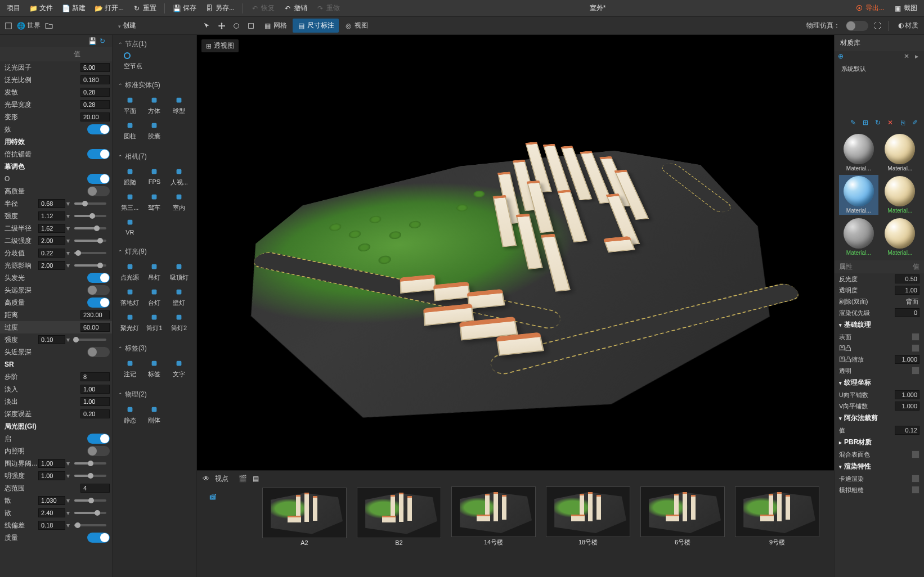 The width and height of the screenshot is (924, 577). Describe the element at coordinates (588, 516) in the screenshot. I see `viewpoint-thumb: 18号楼` at that location.